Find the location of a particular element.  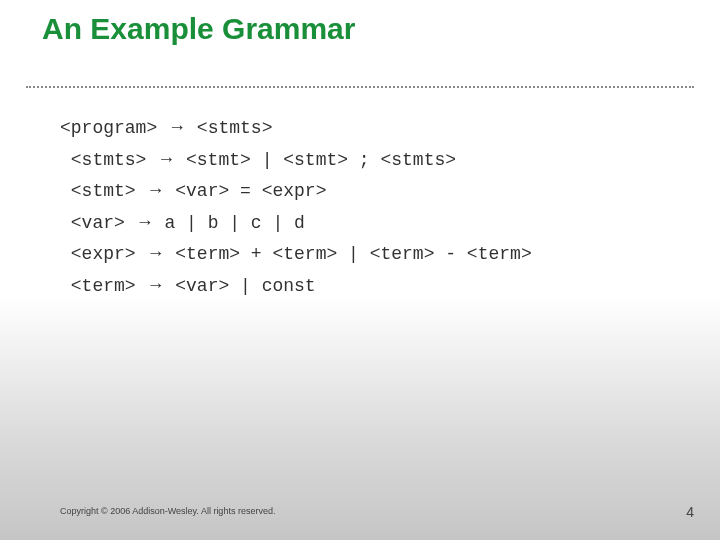

grammar-line: <var> → a | b | c | d is located at coordinates (182, 223).